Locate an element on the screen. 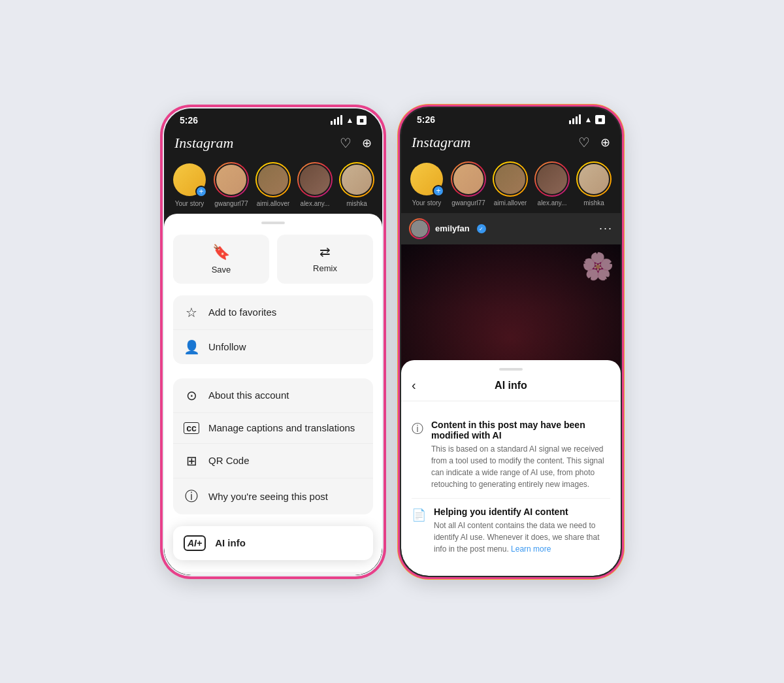 The width and height of the screenshot is (784, 683). ai-identify-content: Helping you identify AI content Not all … is located at coordinates (522, 531).